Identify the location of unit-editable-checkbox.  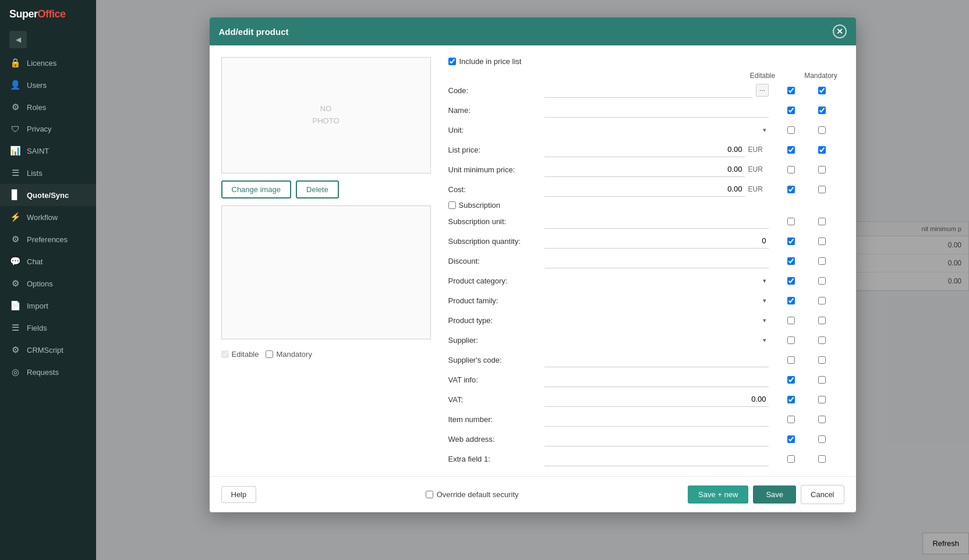
(791, 130).